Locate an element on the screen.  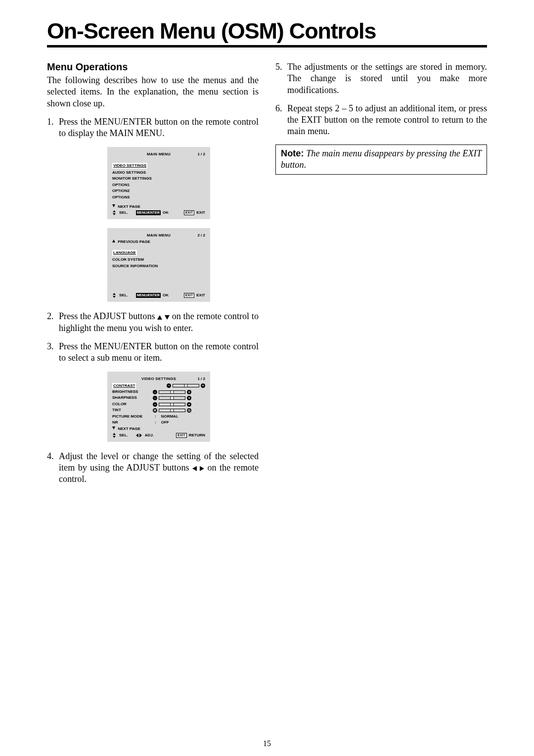
value-nr: OFF is located at coordinates (165, 423).